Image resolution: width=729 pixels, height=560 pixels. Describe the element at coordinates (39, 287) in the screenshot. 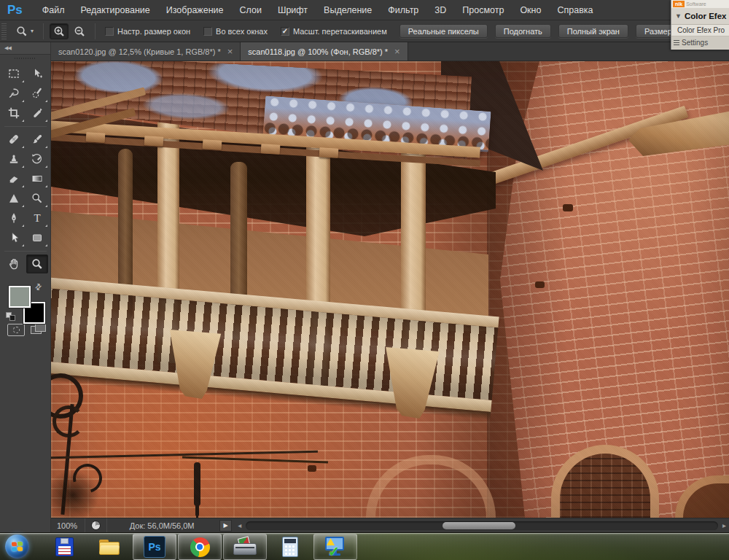

I see `swap-colors-icon: ⇄` at that location.